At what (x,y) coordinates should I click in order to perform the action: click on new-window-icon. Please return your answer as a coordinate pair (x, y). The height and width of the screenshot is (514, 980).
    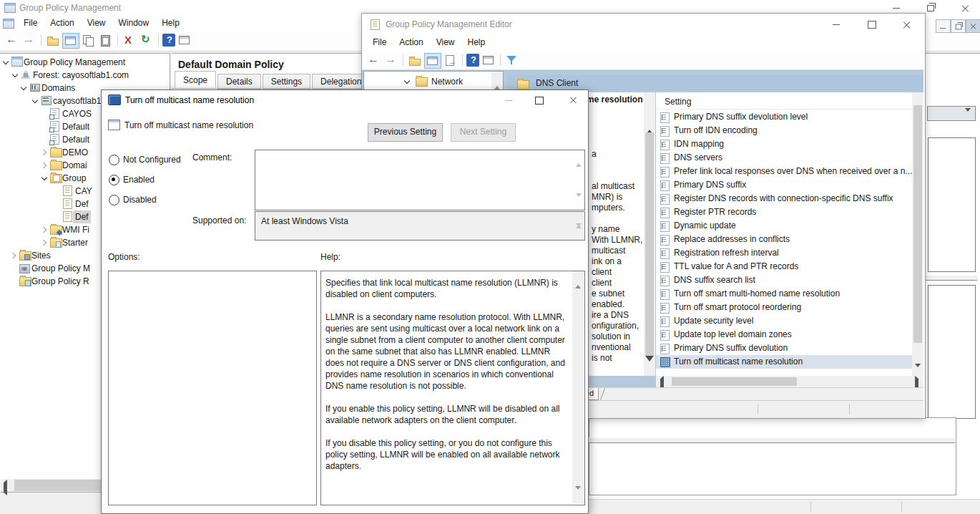
    Looking at the image, I should click on (185, 40).